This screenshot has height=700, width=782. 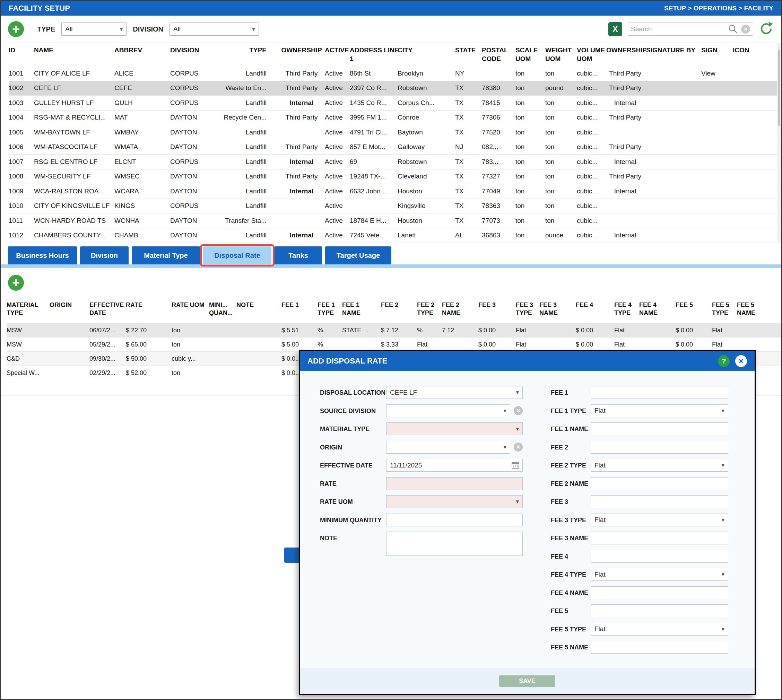 I want to click on cell-fee2_type: %, so click(x=429, y=331).